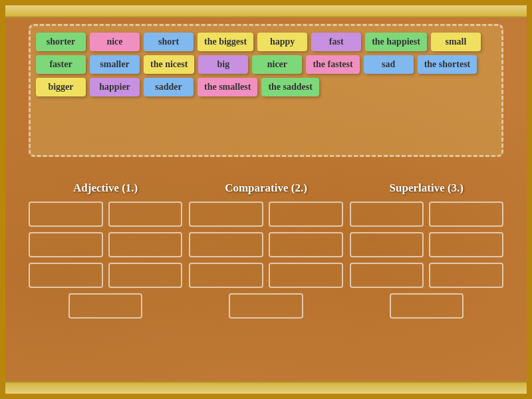 The height and width of the screenshot is (399, 532). Describe the element at coordinates (388, 65) in the screenshot. I see `word-card-sad: sad` at that location.